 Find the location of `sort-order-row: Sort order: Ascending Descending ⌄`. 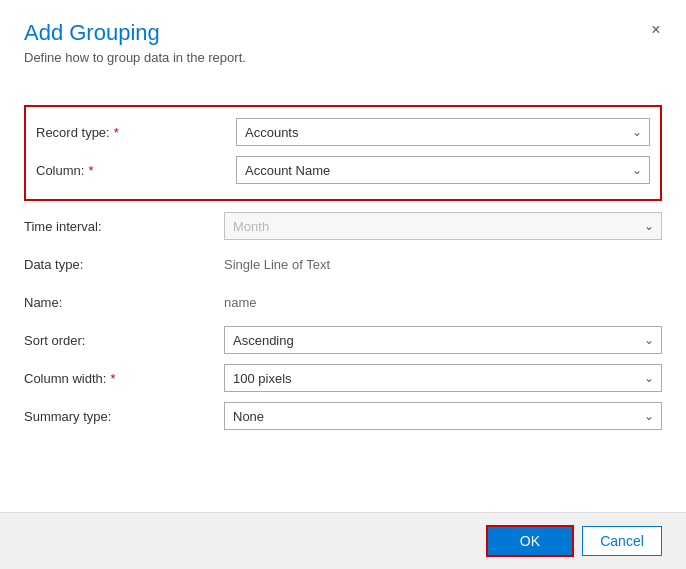

sort-order-row: Sort order: Ascending Descending ⌄ is located at coordinates (343, 340).